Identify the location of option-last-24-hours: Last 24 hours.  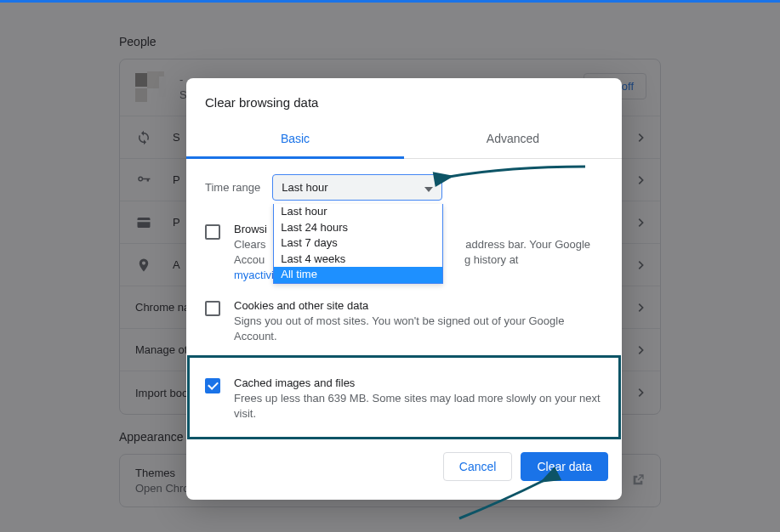
(358, 228).